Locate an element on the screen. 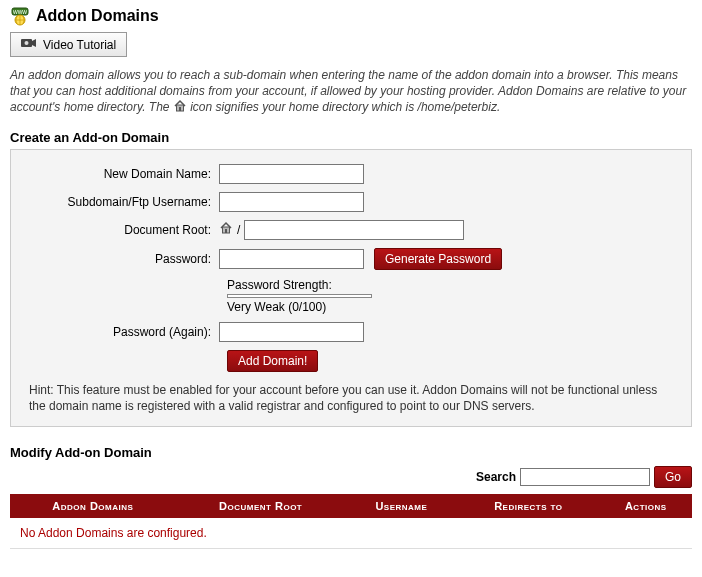  docroot-prefix: / is located at coordinates (238, 230).